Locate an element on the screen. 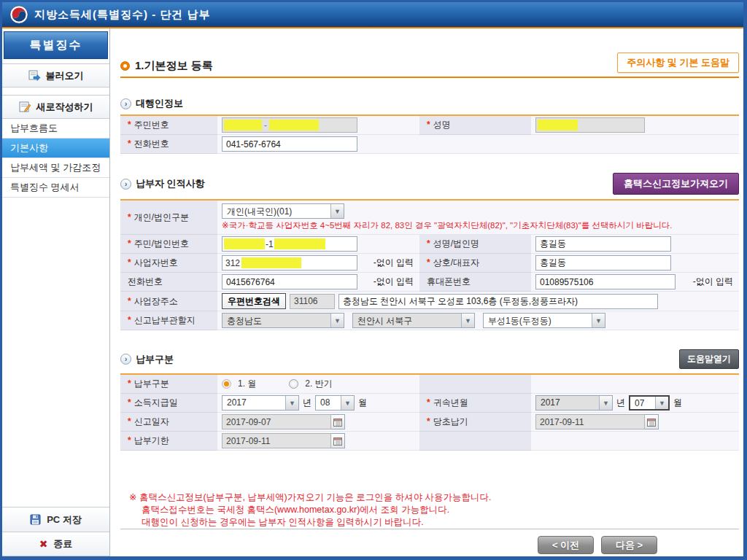 The width and height of the screenshot is (747, 560). mobile-label: 휴대폰번호 is located at coordinates (449, 281).